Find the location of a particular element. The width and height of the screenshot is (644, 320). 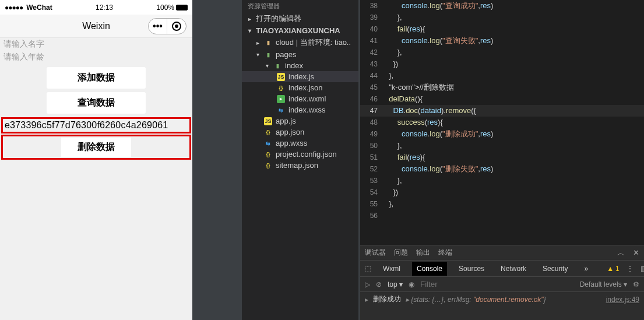

subtab-sources: Sources is located at coordinates (471, 269).